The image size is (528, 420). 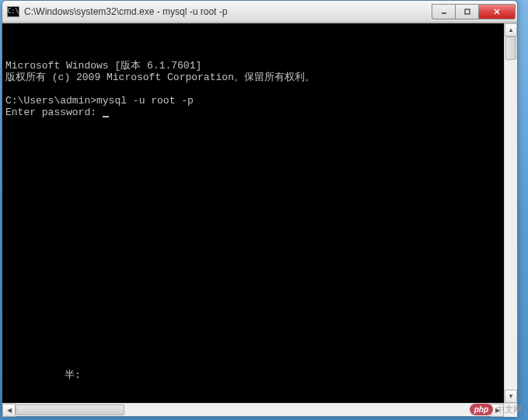 I want to click on watermark-text: 中文网, so click(x=509, y=409).